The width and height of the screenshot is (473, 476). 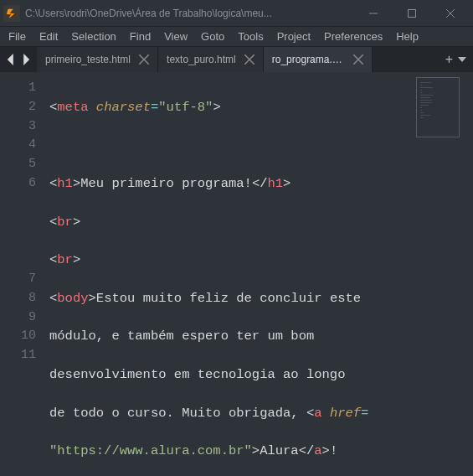 I want to click on line-number: 10, so click(x=18, y=337).